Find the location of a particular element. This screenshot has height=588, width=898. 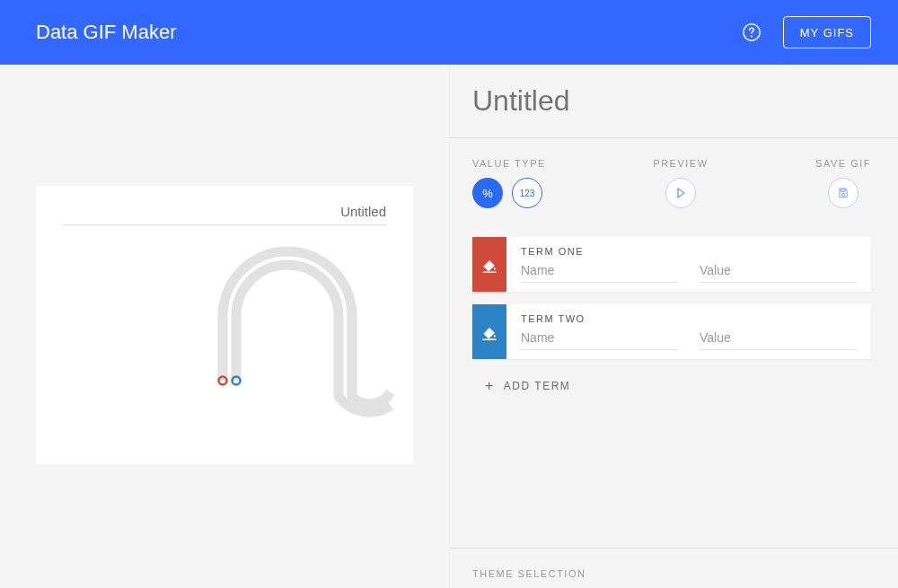

value-type-percent-button: % is located at coordinates (488, 193).